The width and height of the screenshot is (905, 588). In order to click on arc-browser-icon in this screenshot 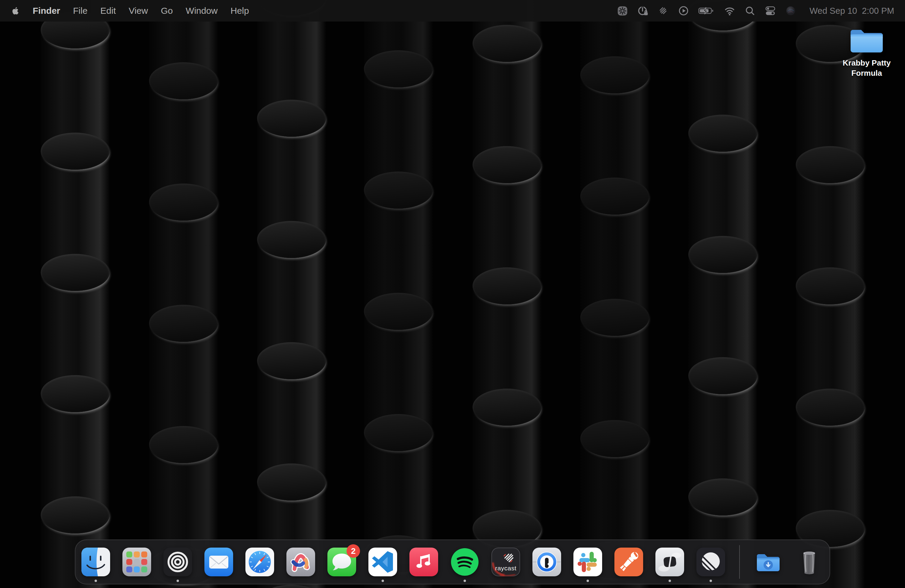, I will do `click(301, 562)`.